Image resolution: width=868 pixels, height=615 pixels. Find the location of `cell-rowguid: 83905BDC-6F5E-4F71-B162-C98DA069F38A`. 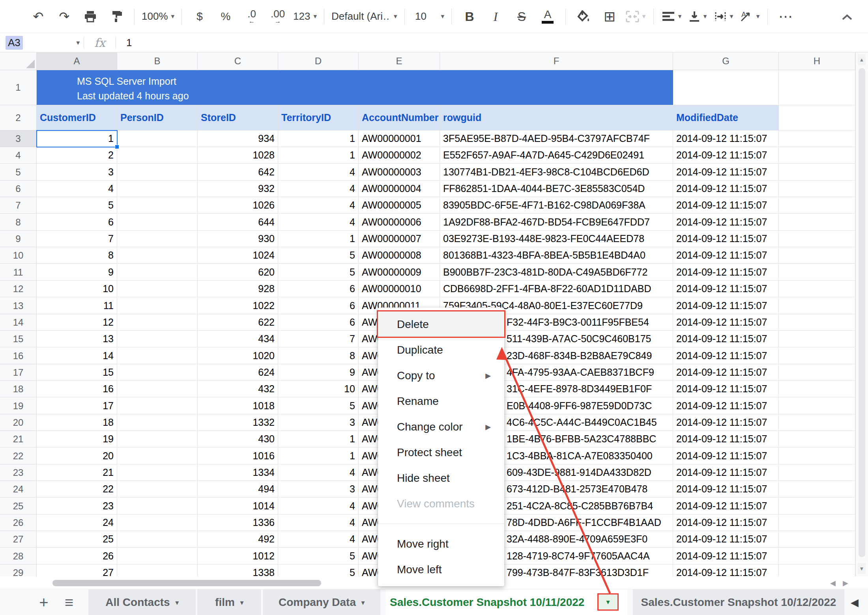

cell-rowguid: 83905BDC-6F5E-4F71-B162-C98DA069F38A is located at coordinates (556, 205).